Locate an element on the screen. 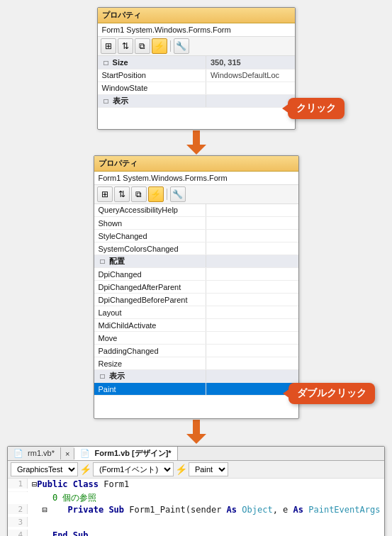 The width and height of the screenshot is (392, 536). wrench-icon-2: 🔧 is located at coordinates (177, 194).